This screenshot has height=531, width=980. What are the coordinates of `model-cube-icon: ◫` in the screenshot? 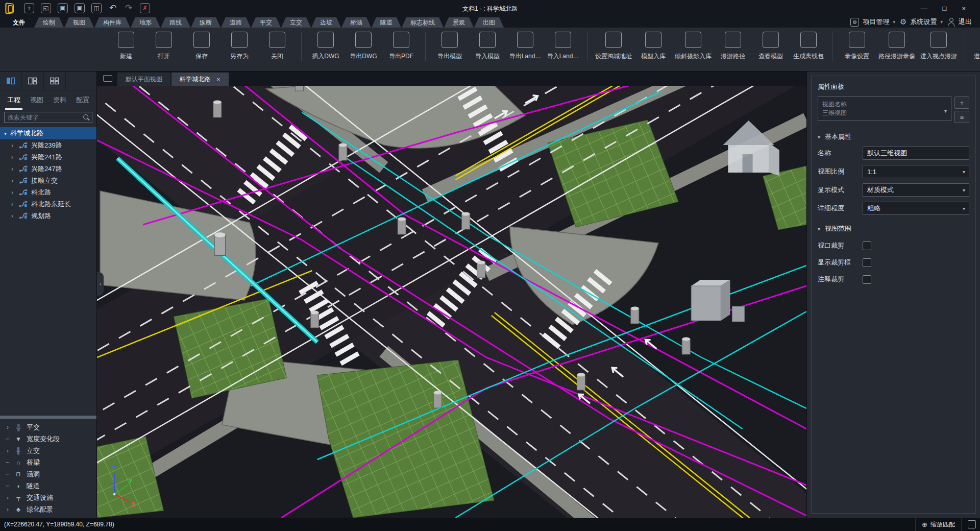 It's located at (96, 8).